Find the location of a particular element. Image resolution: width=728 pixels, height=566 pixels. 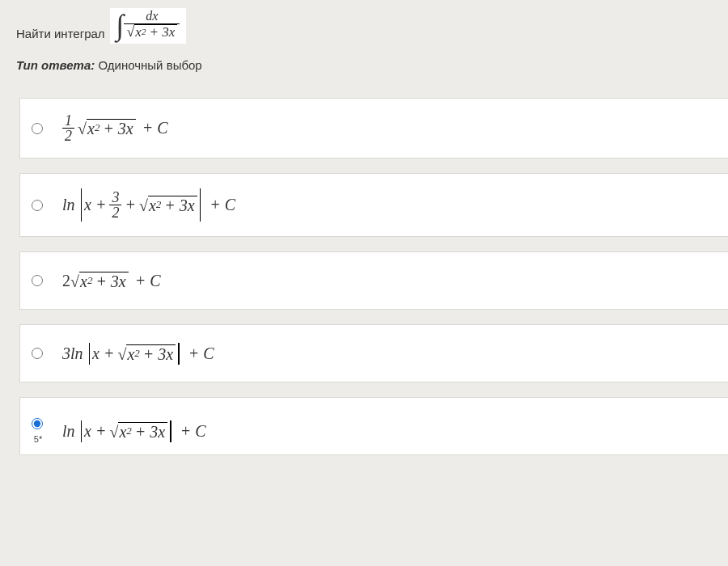

option-5-radio is located at coordinates (37, 424).